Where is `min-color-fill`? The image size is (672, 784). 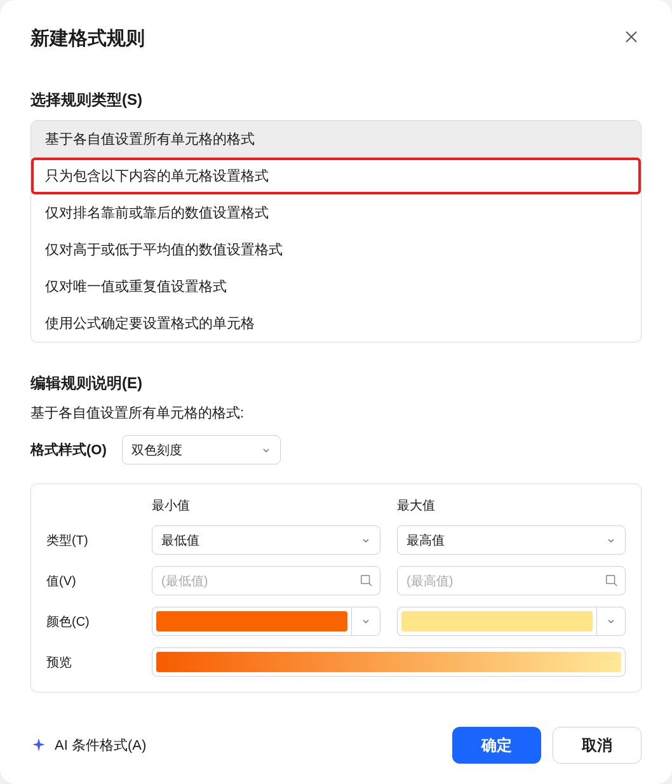
min-color-fill is located at coordinates (252, 621).